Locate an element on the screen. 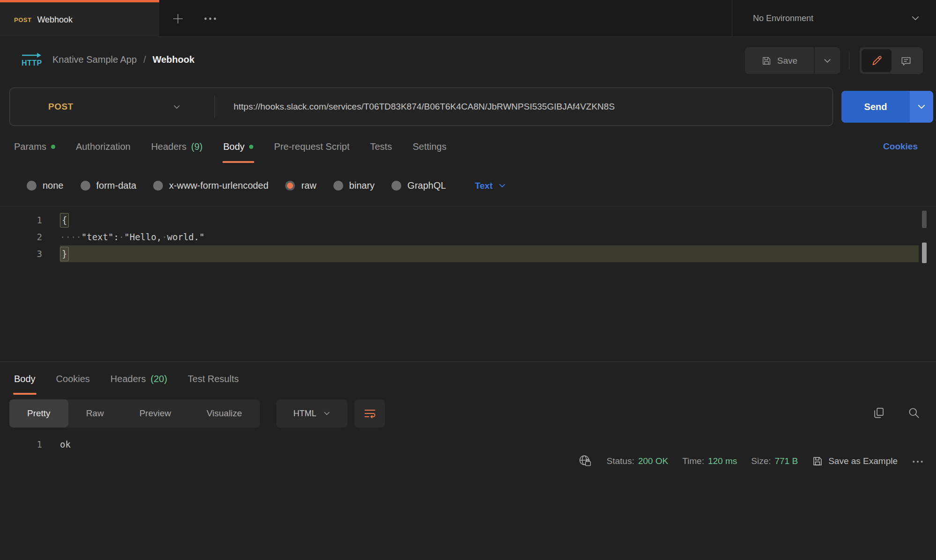  response-tab-body: Body is located at coordinates (25, 379).